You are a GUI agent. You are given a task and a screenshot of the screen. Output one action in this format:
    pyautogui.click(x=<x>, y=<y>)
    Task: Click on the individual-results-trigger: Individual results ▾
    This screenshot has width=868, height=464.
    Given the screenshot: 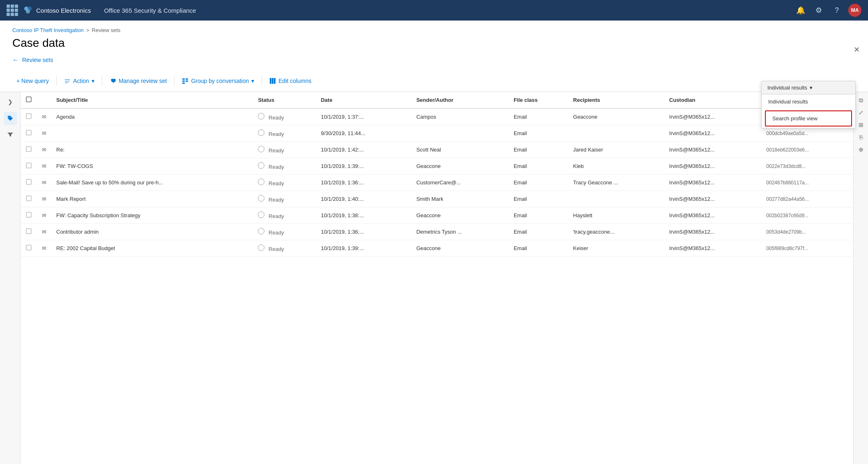 What is the action you would take?
    pyautogui.click(x=808, y=88)
    